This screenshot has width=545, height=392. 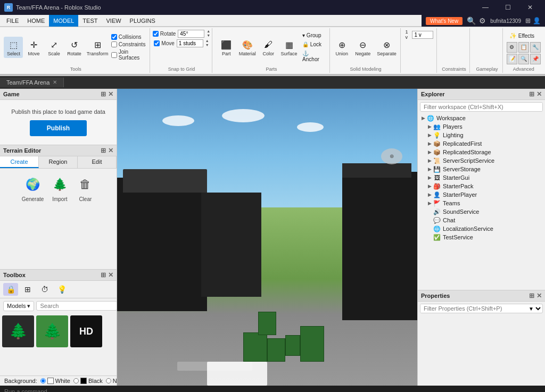 What do you see at coordinates (342, 47) in the screenshot?
I see `union-button: ⊕ Union` at bounding box center [342, 47].